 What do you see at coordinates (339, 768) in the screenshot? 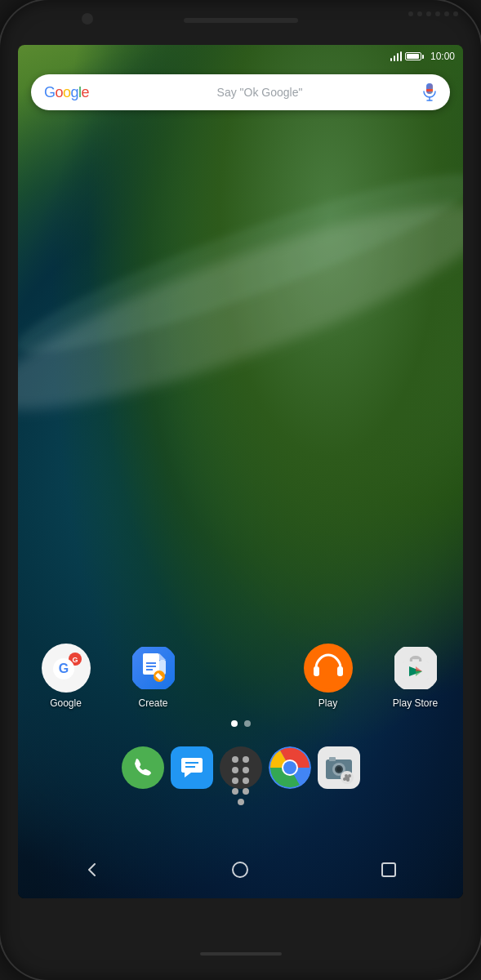
I see `photos-icon` at bounding box center [339, 768].